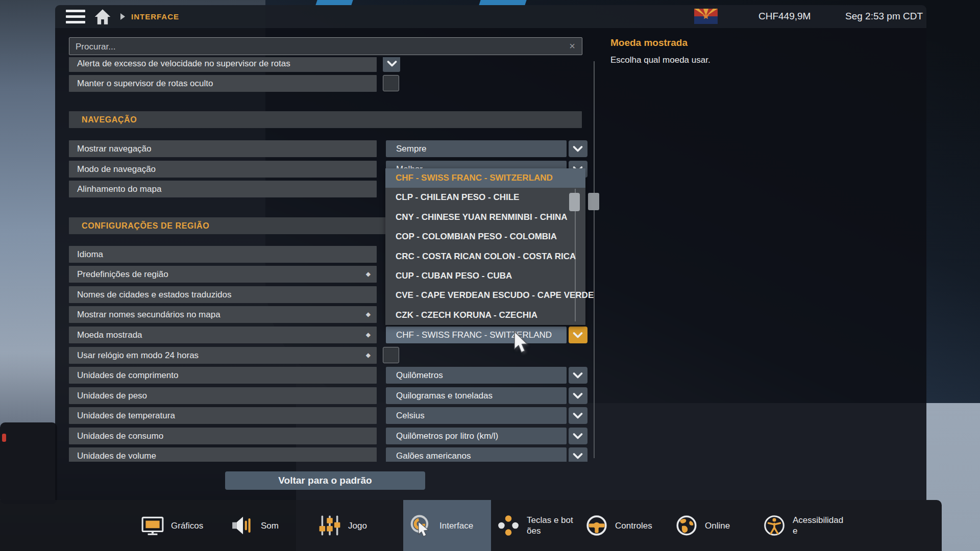 This screenshot has height=551, width=980. Describe the element at coordinates (687, 525) in the screenshot. I see `online-icon` at that location.